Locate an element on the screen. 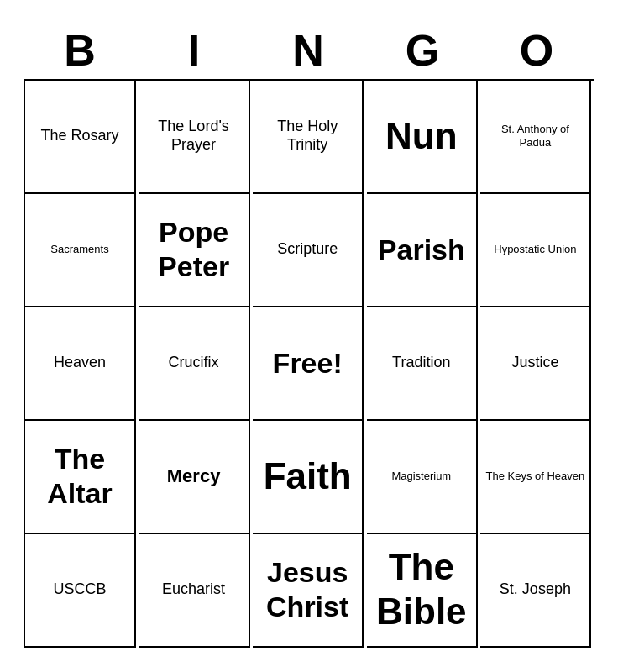  header-letter: B is located at coordinates (81, 50).